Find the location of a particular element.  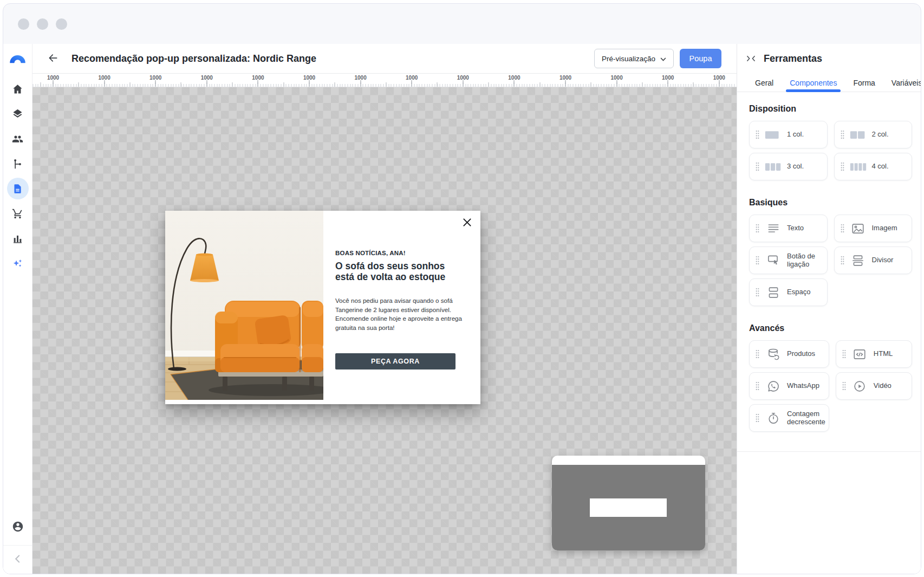

preview-dropdown: Pré-visualização is located at coordinates (634, 59).